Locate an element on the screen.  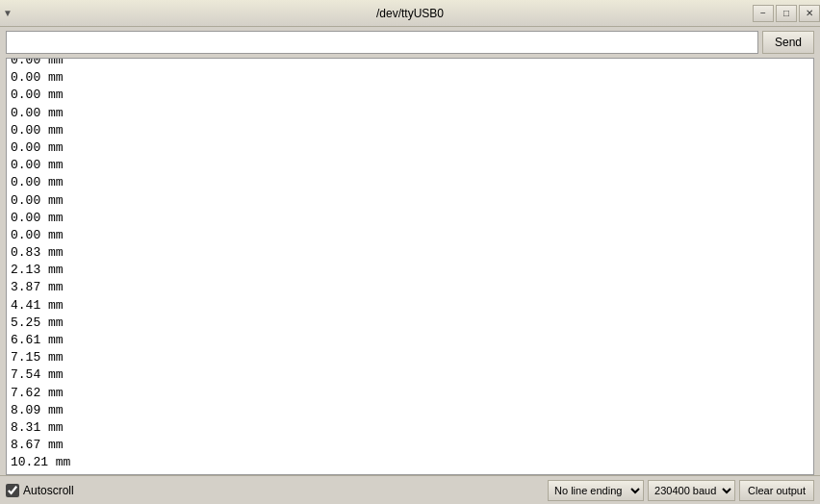
output-line: 8.67 mm is located at coordinates (410, 445).